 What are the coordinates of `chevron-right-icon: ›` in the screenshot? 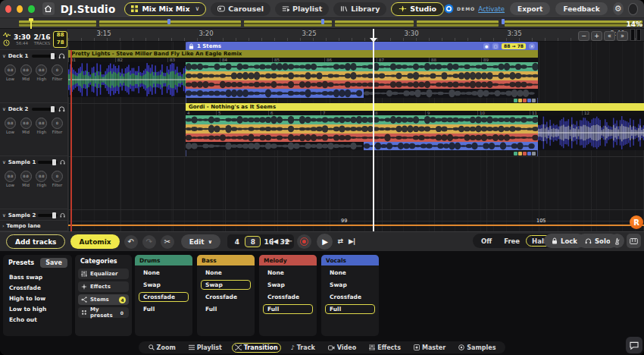 It's located at (3, 226).